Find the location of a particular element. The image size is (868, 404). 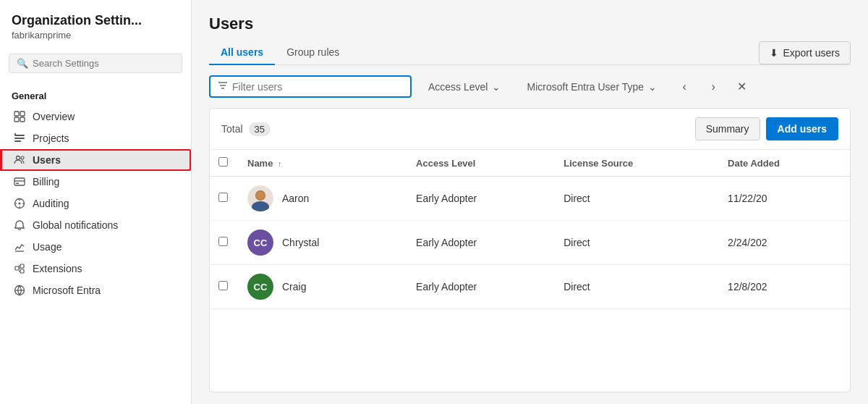

export-users-label: Export users is located at coordinates (812, 53).